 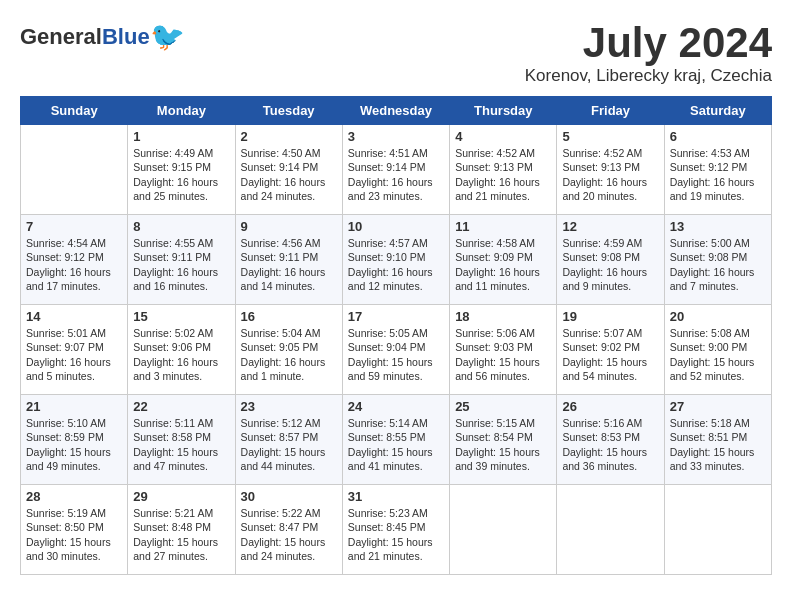 I want to click on day-number: 18, so click(x=503, y=316).